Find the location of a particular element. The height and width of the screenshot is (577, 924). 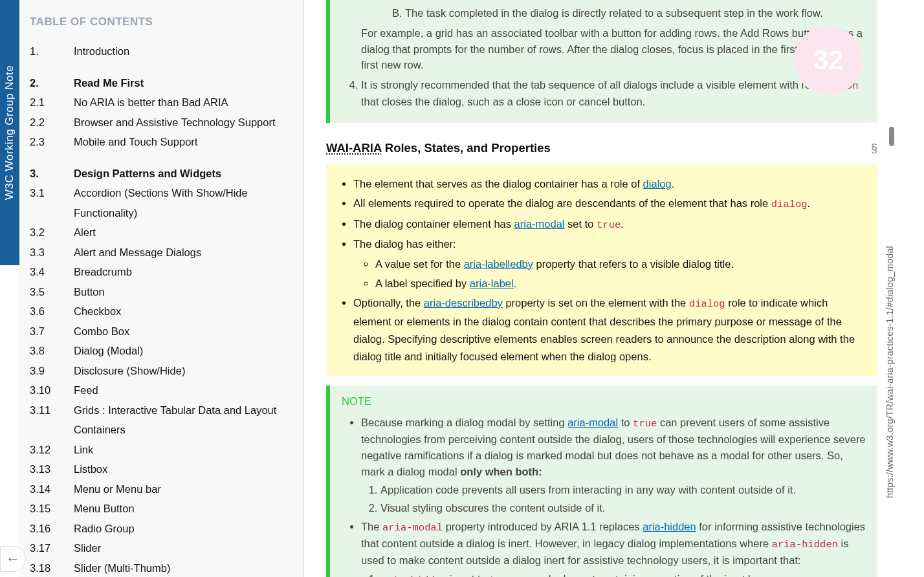

side-tab: W3C Working Group Note is located at coordinates (10, 133).